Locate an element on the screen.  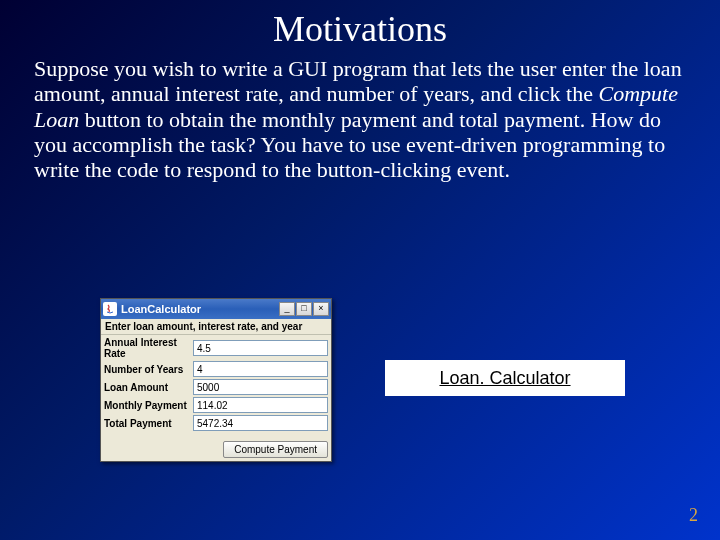
field-label: Monthly Payment is located at coordinates (148, 406).